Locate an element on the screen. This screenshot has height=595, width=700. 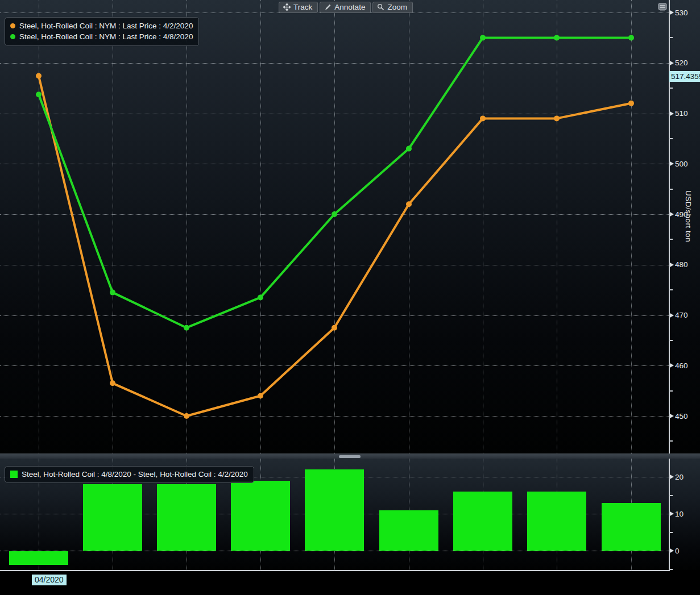
y-tick: 530 is located at coordinates (679, 13).